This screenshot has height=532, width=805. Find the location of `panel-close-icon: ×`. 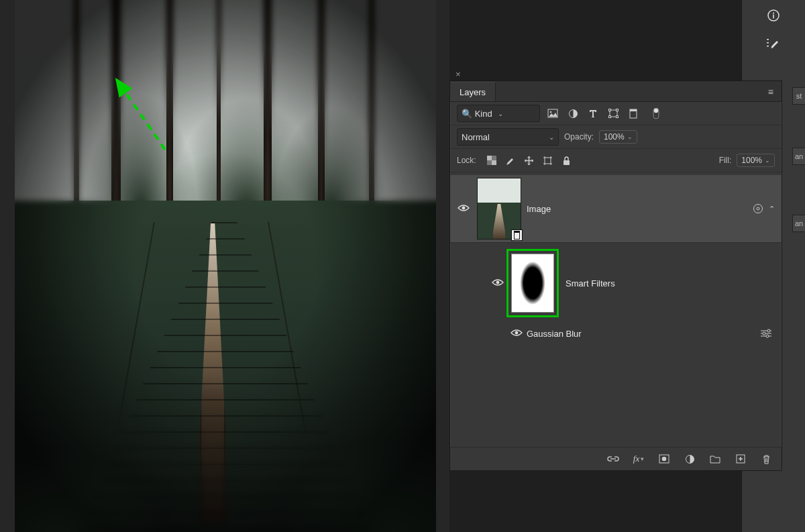

panel-close-icon: × is located at coordinates (458, 74).